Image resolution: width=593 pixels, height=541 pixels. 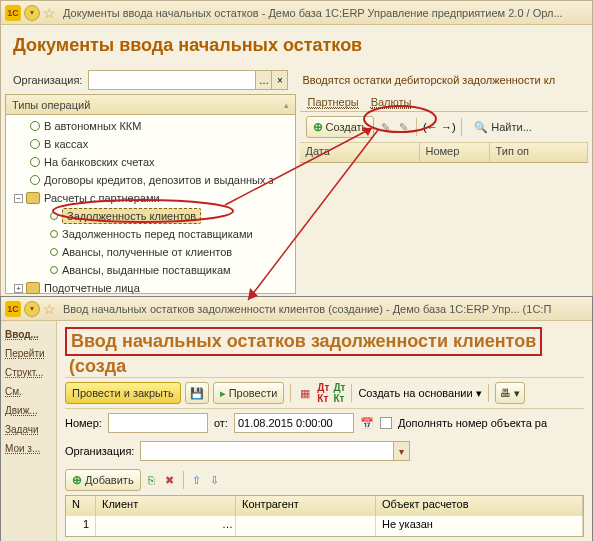 I want to click on create-button: ⊕Создать, so click(x=340, y=127).